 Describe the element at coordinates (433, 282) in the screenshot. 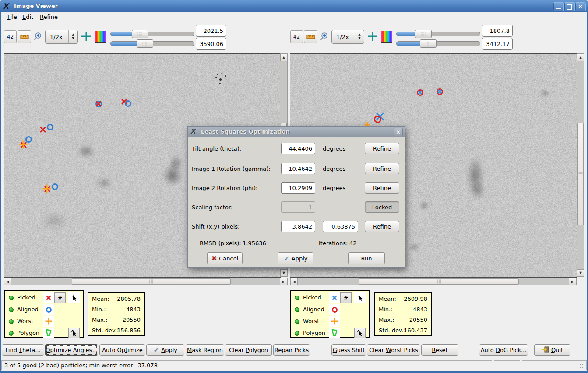

I see `right-panel-horizontal-scrollbar: ◀ ▶` at that location.